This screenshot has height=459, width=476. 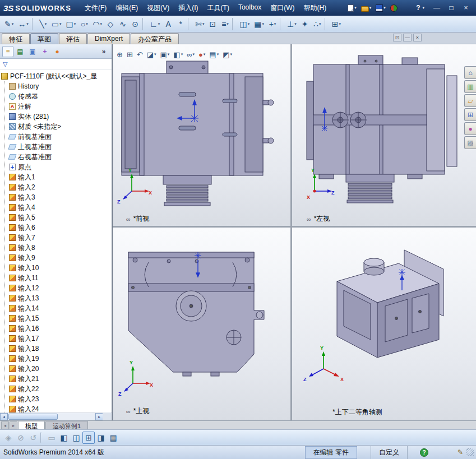 What do you see at coordinates (394, 8) in the screenshot?
I see `options-icon` at bounding box center [394, 8].